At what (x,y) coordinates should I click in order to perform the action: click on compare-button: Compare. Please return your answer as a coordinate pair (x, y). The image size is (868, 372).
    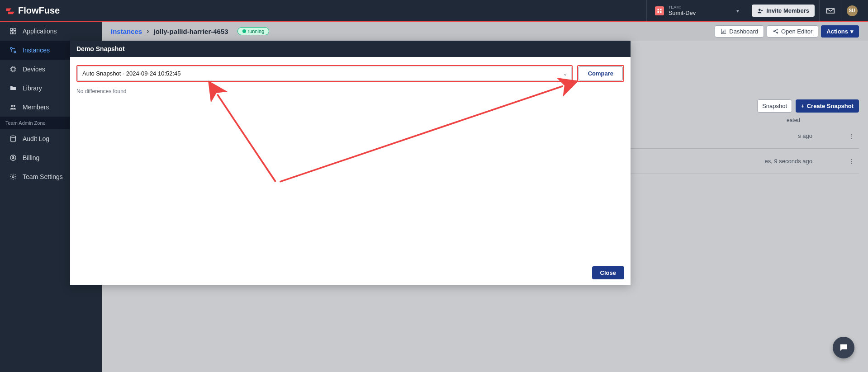
    Looking at the image, I should click on (601, 73).